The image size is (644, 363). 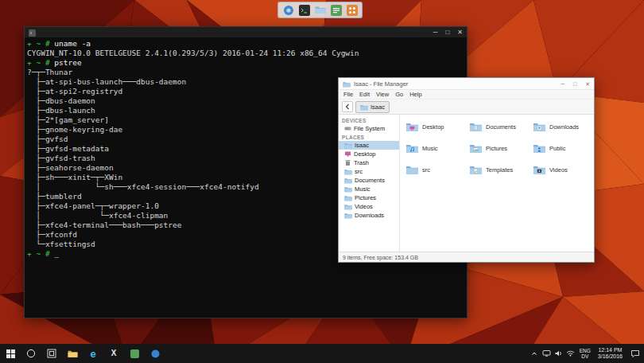 What do you see at coordinates (563, 84) in the screenshot?
I see `fm-minimize-button: ─` at bounding box center [563, 84].